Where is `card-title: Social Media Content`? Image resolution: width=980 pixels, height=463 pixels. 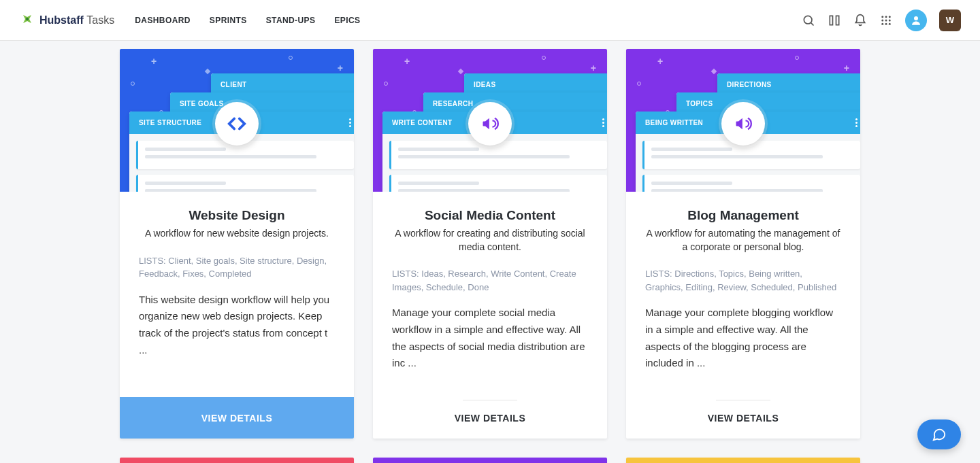
card-title: Social Media Content is located at coordinates (490, 216).